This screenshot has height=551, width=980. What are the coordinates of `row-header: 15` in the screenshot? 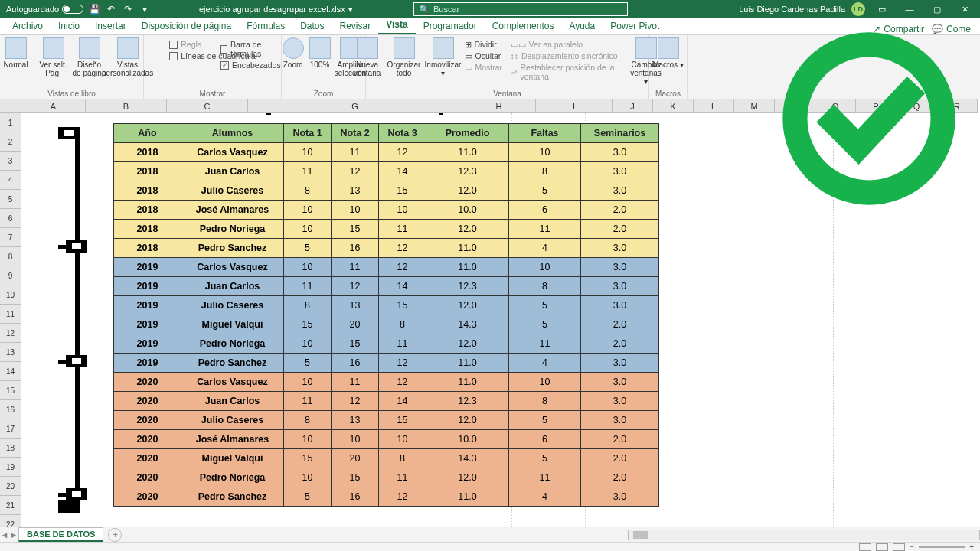 It's located at (11, 390).